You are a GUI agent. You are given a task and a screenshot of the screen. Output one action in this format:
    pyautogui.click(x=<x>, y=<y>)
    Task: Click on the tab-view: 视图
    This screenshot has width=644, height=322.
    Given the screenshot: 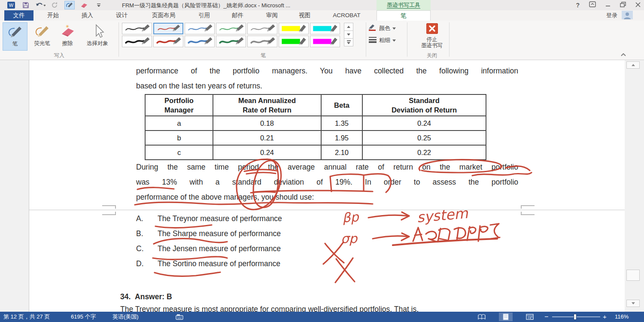 What is the action you would take?
    pyautogui.click(x=305, y=15)
    